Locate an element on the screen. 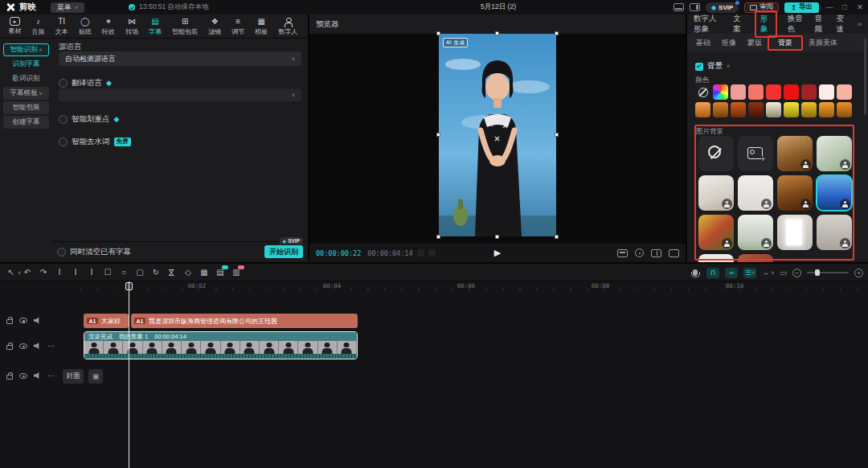 This screenshot has width=868, height=468. quality-icon is located at coordinates (622, 253).